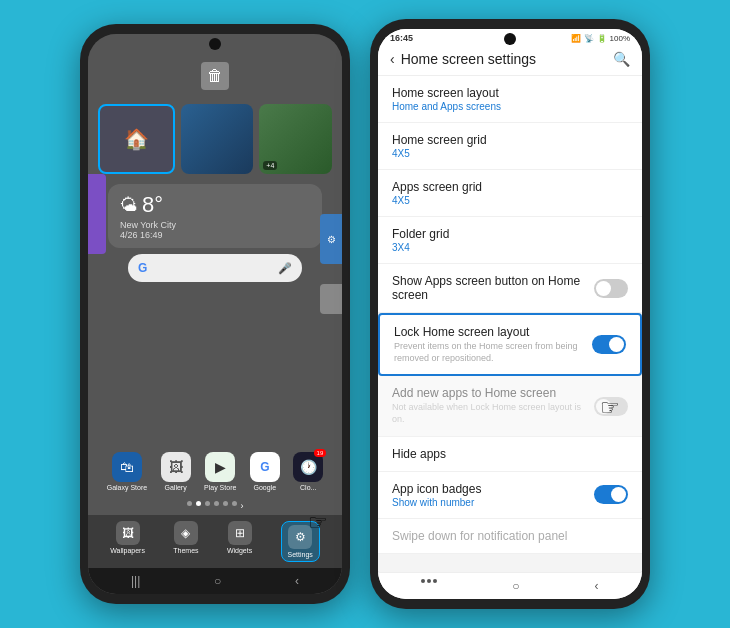 Image resolution: width=730 pixels, height=628 pixels. Describe the element at coordinates (510, 406) in the screenshot. I see `setting-add-new-apps: Add new apps to Home screen Not availabl…` at that location.